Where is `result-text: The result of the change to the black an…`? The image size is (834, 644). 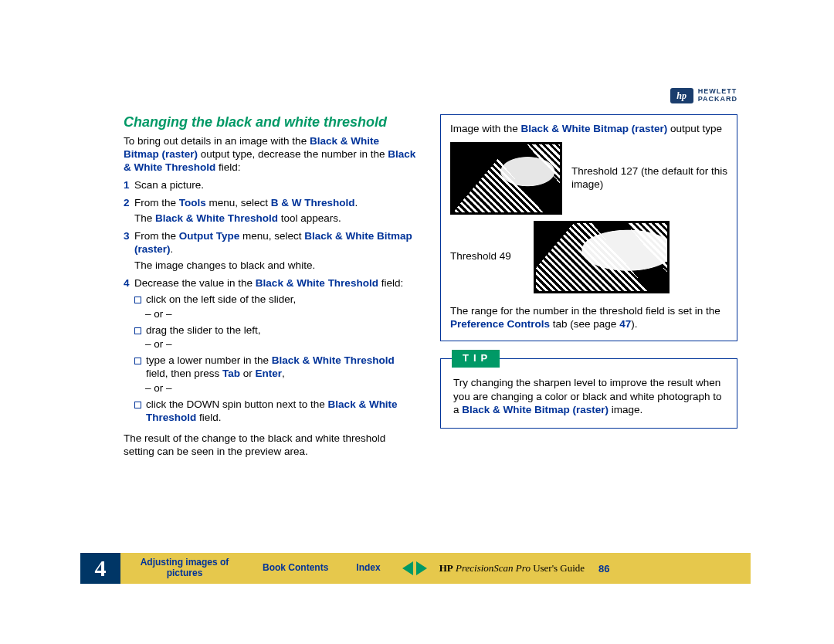 result-text: The result of the change to the black an… is located at coordinates (270, 446).